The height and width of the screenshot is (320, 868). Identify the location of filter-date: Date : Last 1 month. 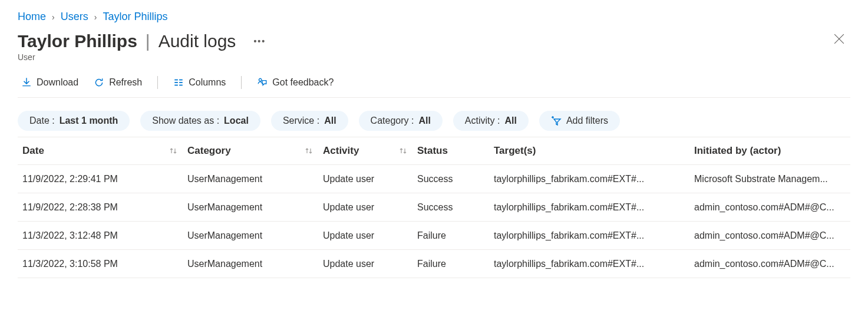
(74, 121).